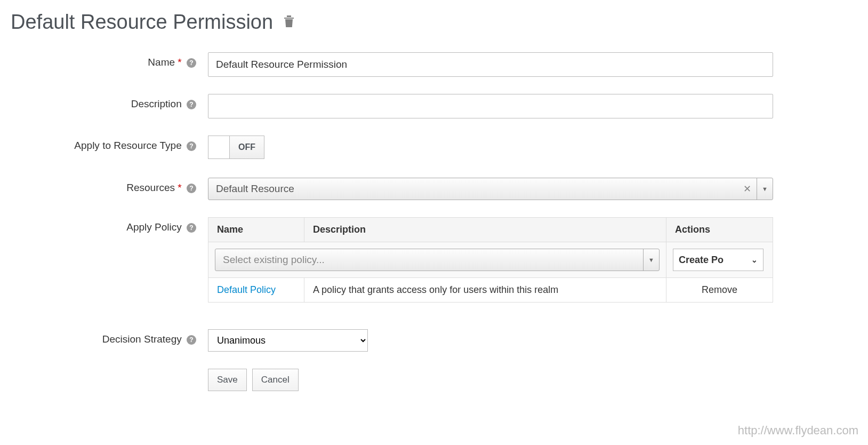 Image resolution: width=868 pixels, height=445 pixels. I want to click on create-policy-label: Create Po, so click(701, 260).